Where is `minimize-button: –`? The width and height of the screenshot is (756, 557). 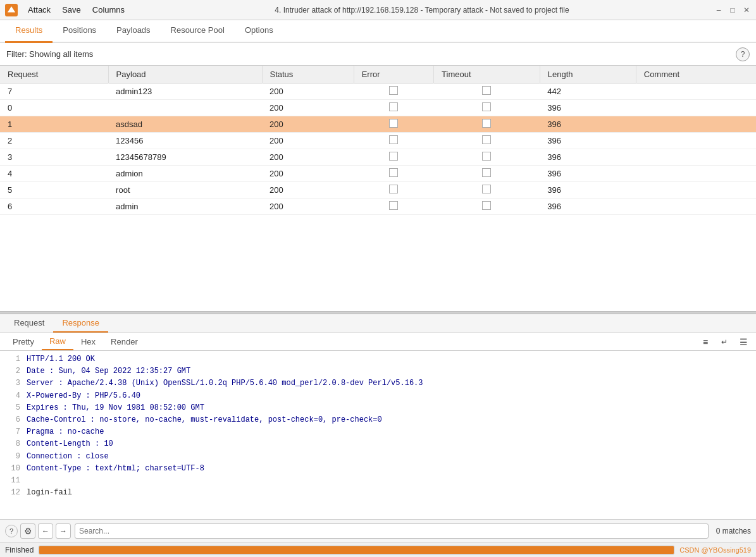
minimize-button: – is located at coordinates (719, 10).